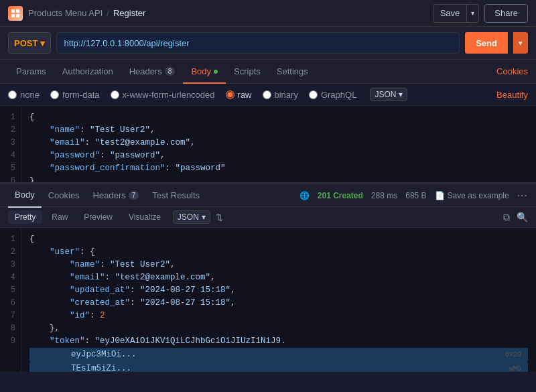 The width and height of the screenshot is (536, 392). What do you see at coordinates (25, 196) in the screenshot?
I see `response-tab-body: Body` at bounding box center [25, 196].